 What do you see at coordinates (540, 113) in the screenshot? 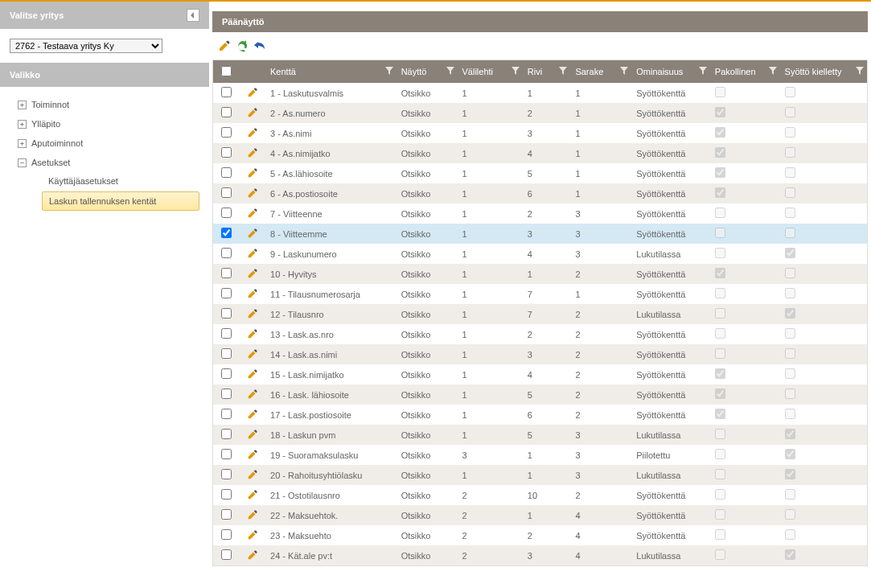
I see `table-row: 2 - As.numeroOtsikko121Syöttökenttä` at bounding box center [540, 113].